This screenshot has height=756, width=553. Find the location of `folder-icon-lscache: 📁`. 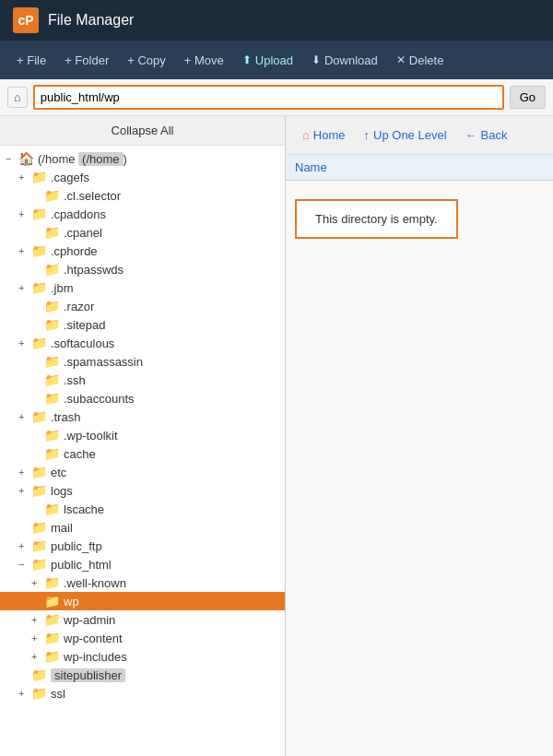

folder-icon-lscache: 📁 is located at coordinates (52, 509).